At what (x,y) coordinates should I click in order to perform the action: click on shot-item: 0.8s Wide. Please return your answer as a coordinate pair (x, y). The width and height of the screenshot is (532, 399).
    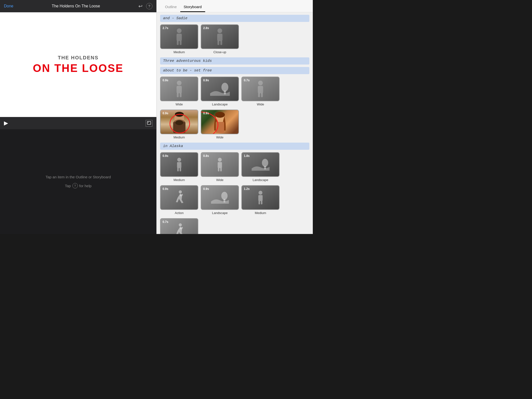
    Looking at the image, I should click on (220, 167).